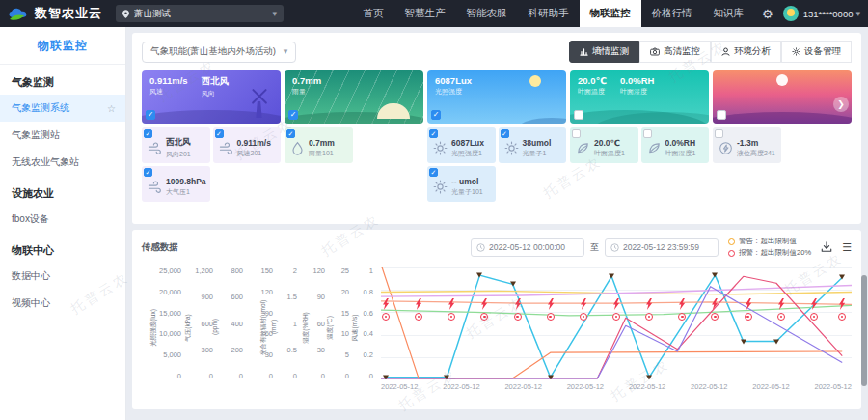 Image resolution: width=868 pixels, height=420 pixels. I want to click on sidebar-item: 视频中心, so click(63, 303).